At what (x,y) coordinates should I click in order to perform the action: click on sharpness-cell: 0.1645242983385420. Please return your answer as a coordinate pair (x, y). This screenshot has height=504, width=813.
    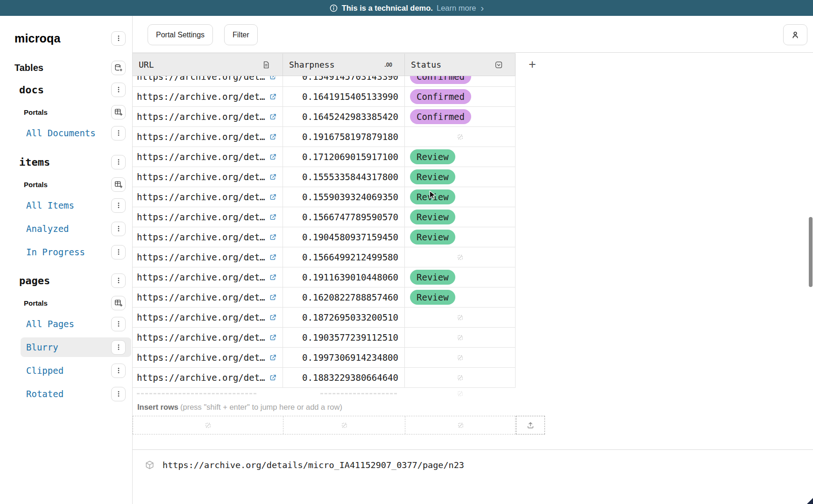
    Looking at the image, I should click on (344, 117).